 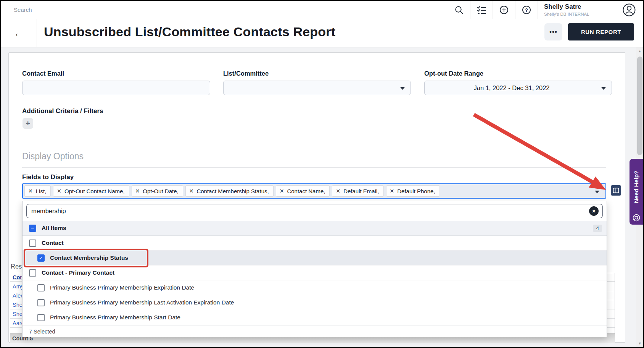 What do you see at coordinates (89, 258) in the screenshot?
I see `option-label: Contact Membership Status` at bounding box center [89, 258].